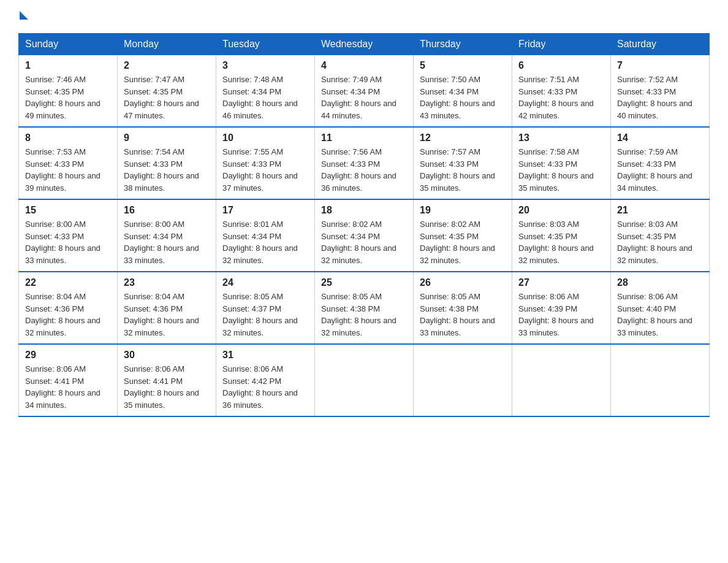 Image resolution: width=728 pixels, height=563 pixels. I want to click on day-cell: 8 Sunrise: 7:53 AMSunset: 4:33 PMDayligh…, so click(69, 163).